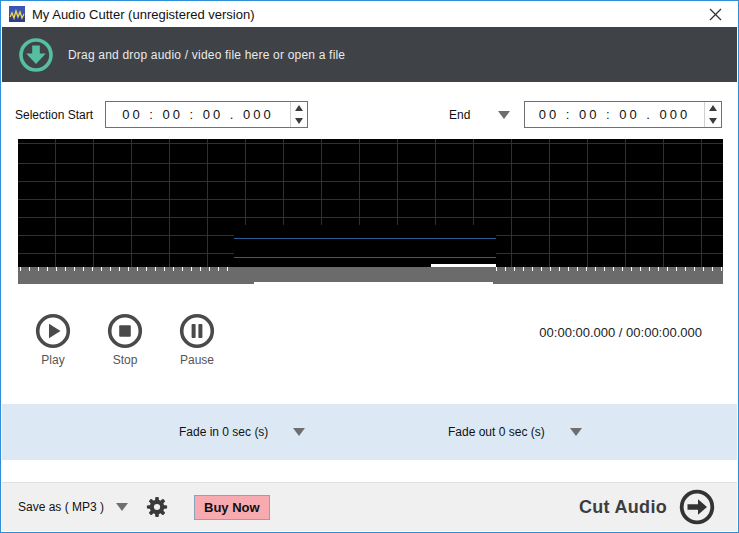 This screenshot has width=739, height=533. Describe the element at coordinates (374, 283) in the screenshot. I see `ruler-highlight` at that location.